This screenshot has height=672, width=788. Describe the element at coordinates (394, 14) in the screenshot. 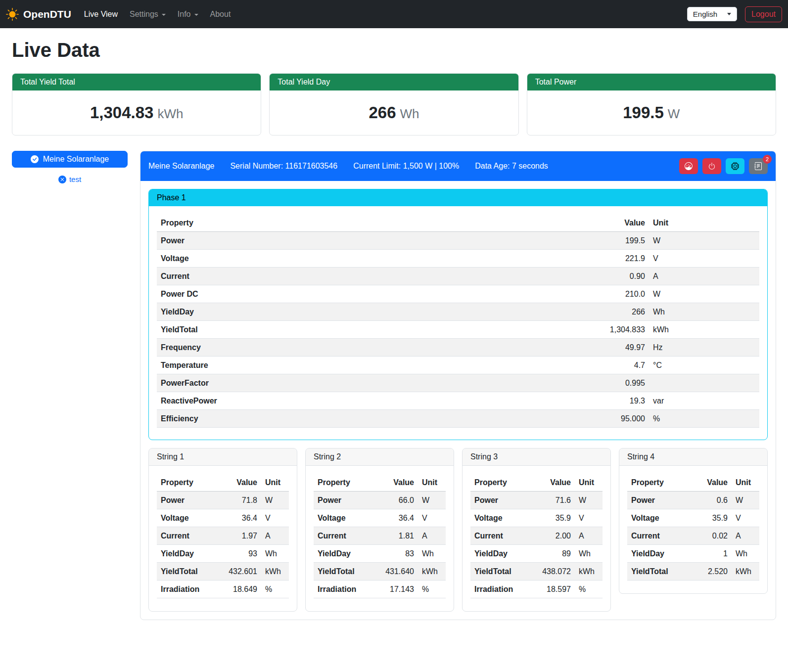

I see `navbar: OpenDTU Live View Settings Info About En…` at that location.